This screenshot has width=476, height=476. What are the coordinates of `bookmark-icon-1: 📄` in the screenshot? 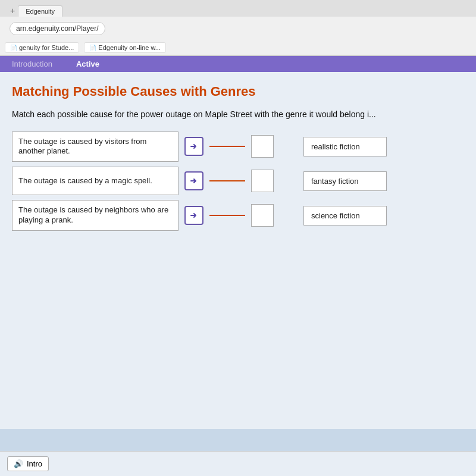 It's located at (14, 48).